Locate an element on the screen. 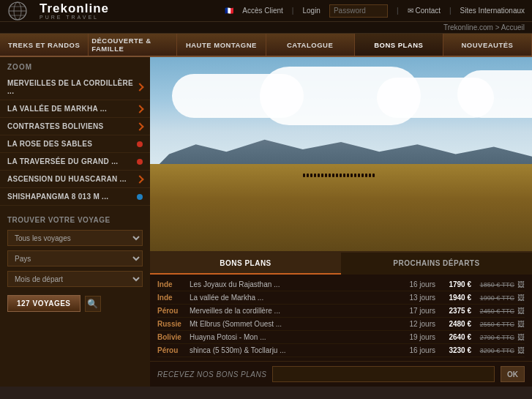 This screenshot has width=532, height=399. deal-description: Merveilles de la cordillère ... is located at coordinates (293, 310).